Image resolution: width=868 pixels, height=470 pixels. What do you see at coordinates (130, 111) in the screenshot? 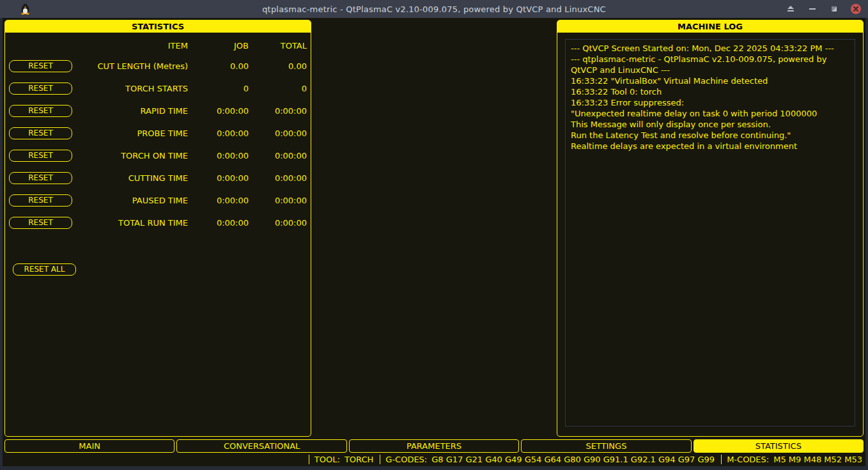
I see `stat-item-label: RAPID TIME` at bounding box center [130, 111].